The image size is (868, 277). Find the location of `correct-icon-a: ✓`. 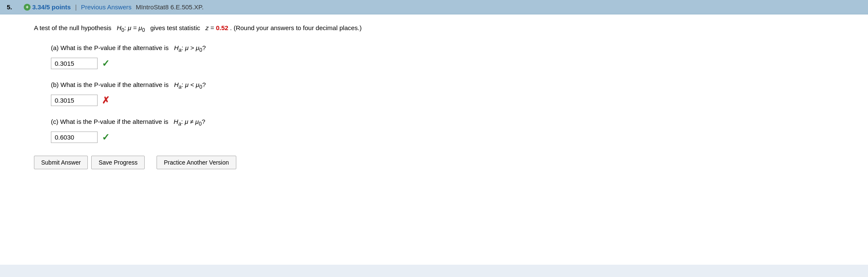

correct-icon-a: ✓ is located at coordinates (106, 64).